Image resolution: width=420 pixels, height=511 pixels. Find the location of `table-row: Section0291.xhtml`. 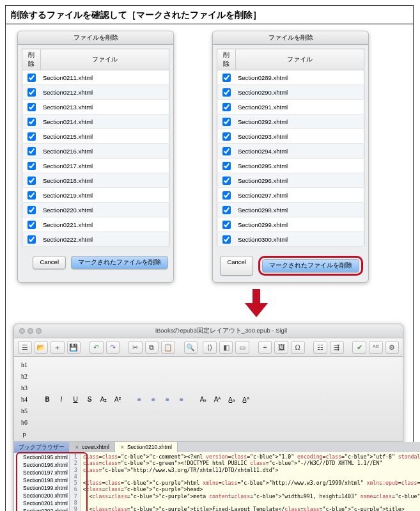

table-row: Section0291.xhtml is located at coordinates (291, 107).